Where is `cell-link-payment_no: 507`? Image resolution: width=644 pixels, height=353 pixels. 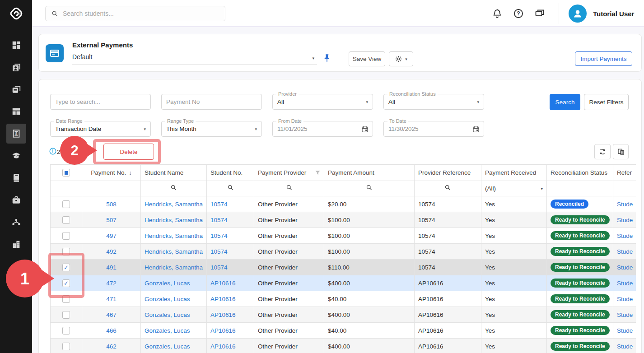 cell-link-payment_no: 507 is located at coordinates (111, 220).